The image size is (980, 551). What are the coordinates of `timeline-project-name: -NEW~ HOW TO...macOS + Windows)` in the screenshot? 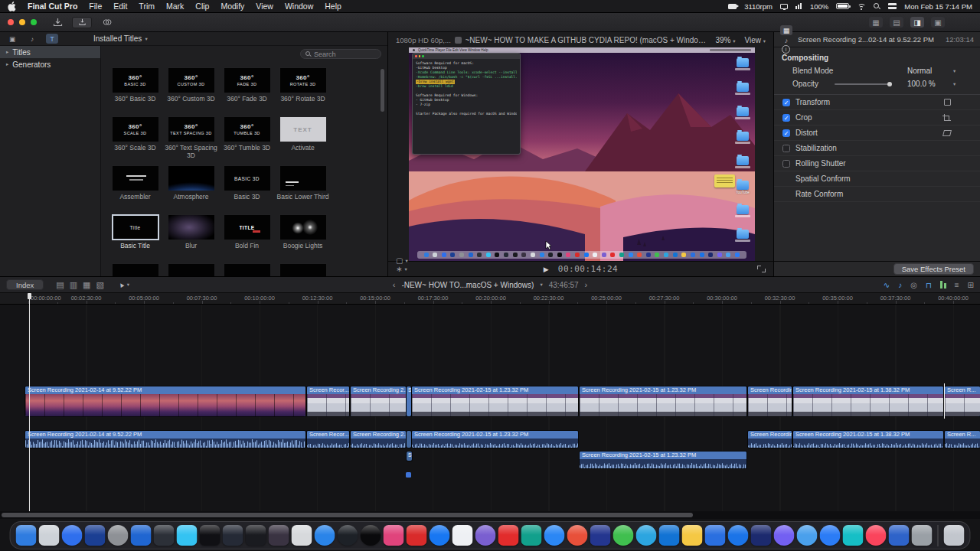 It's located at (467, 285).